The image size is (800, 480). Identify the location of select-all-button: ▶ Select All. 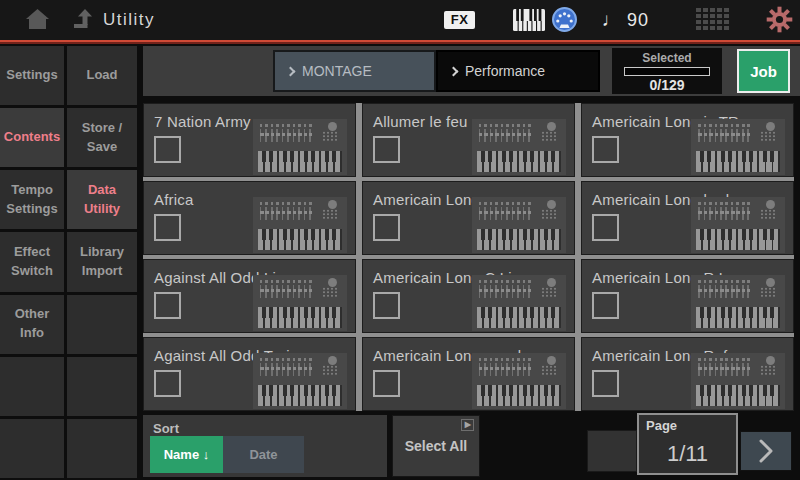
(436, 446).